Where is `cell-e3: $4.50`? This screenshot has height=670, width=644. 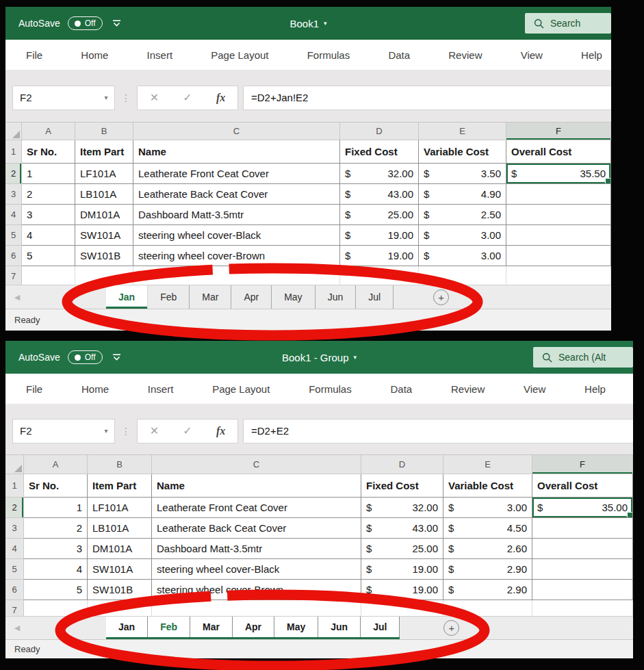
cell-e3: $4.50 is located at coordinates (488, 528).